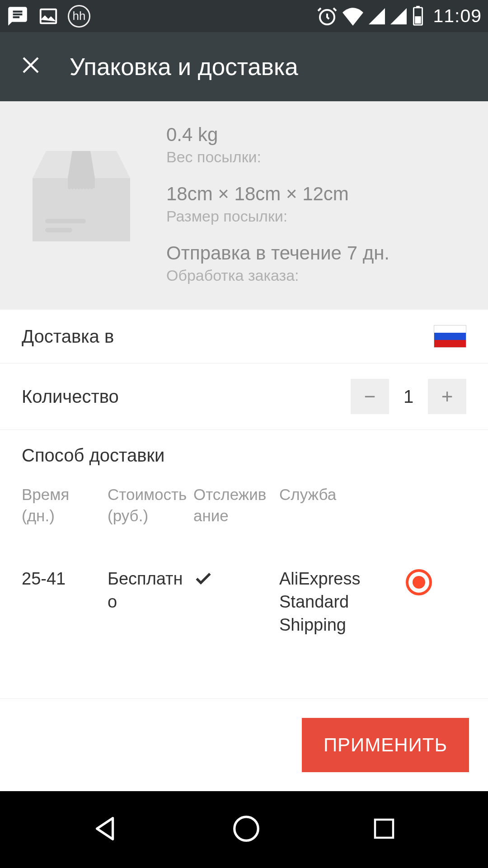 This screenshot has height=868, width=488. I want to click on check-icon, so click(236, 581).